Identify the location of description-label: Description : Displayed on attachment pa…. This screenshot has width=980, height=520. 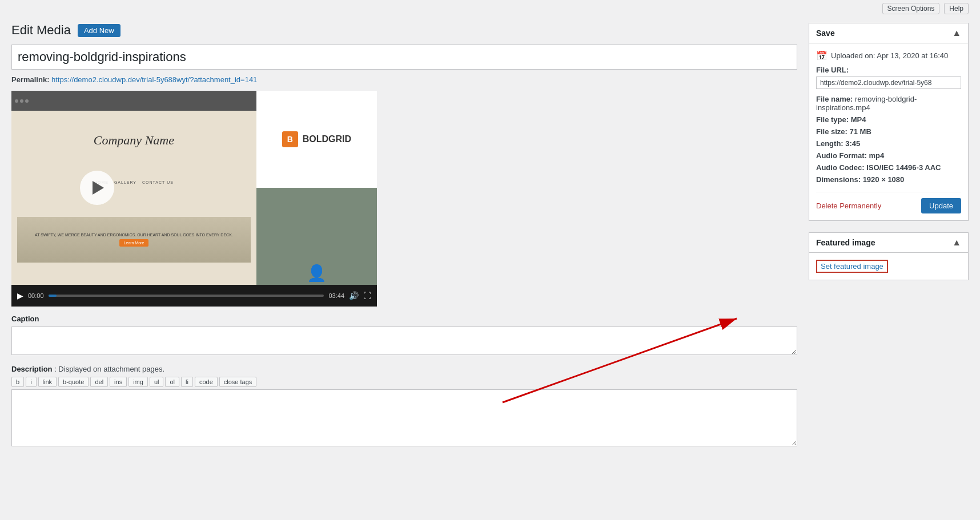
(404, 369).